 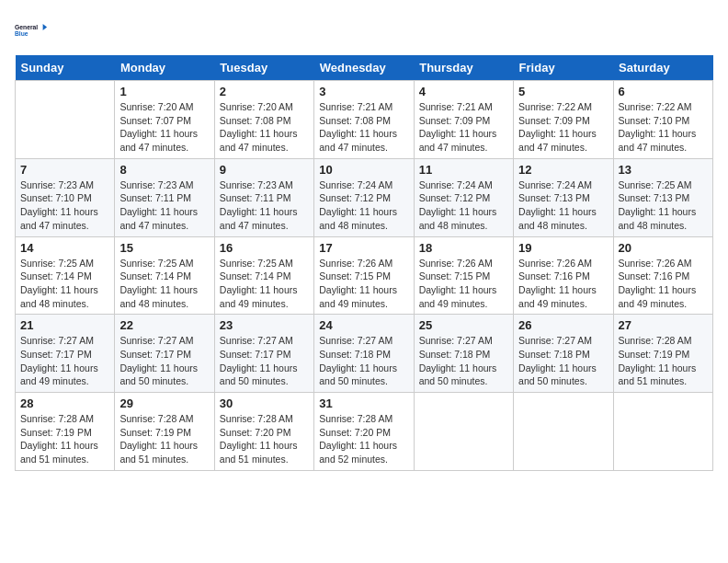 I want to click on day-number: 9, so click(x=265, y=169).